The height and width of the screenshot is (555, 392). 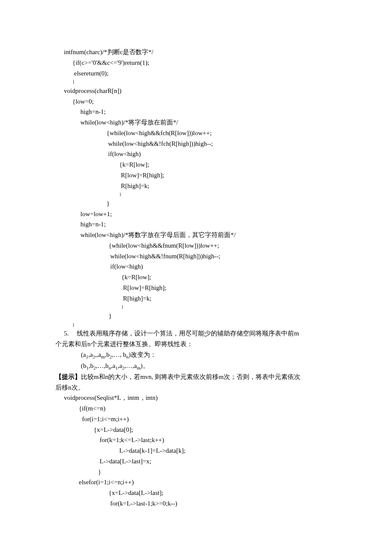 I want to click on question-text-cont: 个元素和后n个元素进行整体互换。即将线性表：, so click(x=209, y=344).